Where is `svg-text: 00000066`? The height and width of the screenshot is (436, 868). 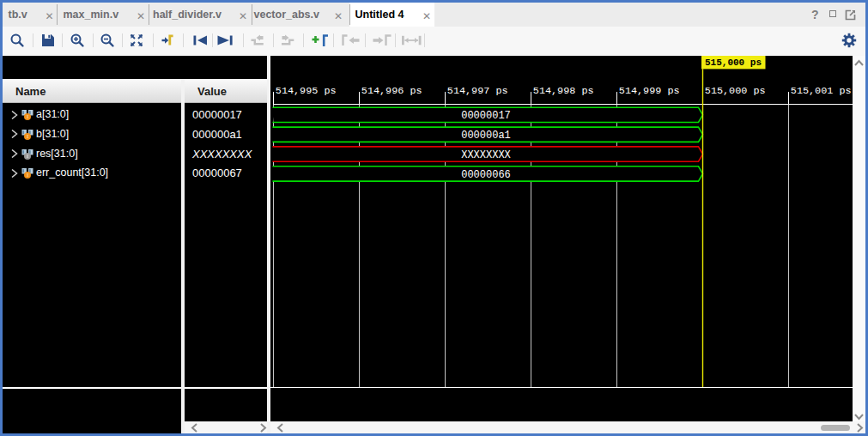
svg-text: 00000066 is located at coordinates (486, 175).